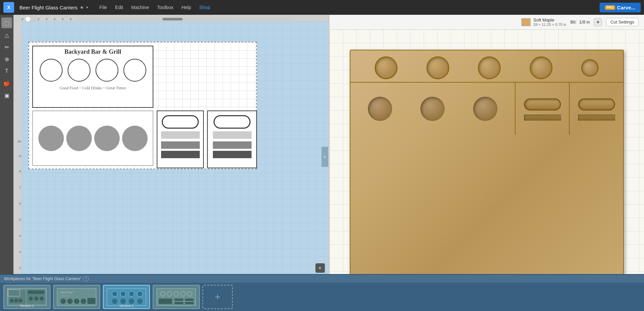  What do you see at coordinates (143, 105) in the screenshot?
I see `workpiece-design: Backyard Bar & Grill Good Food ~ Cold Dr…` at bounding box center [143, 105].